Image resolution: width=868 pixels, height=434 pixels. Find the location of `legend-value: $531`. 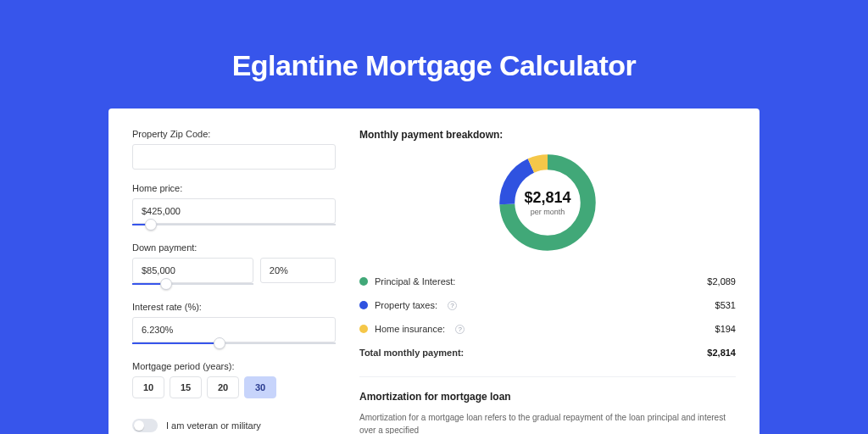

legend-value: $531 is located at coordinates (726, 305).